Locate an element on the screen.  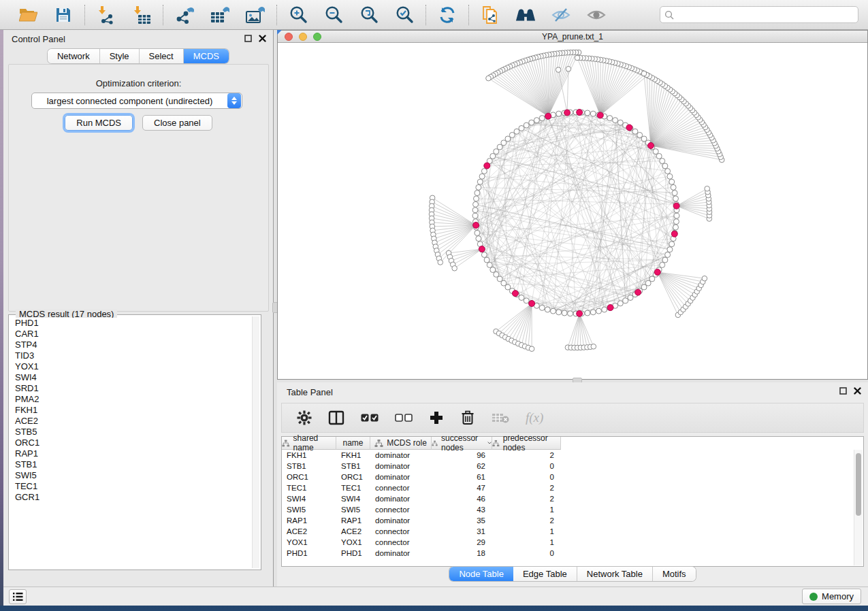
column-header-shared-name: shared name is located at coordinates (309, 444).